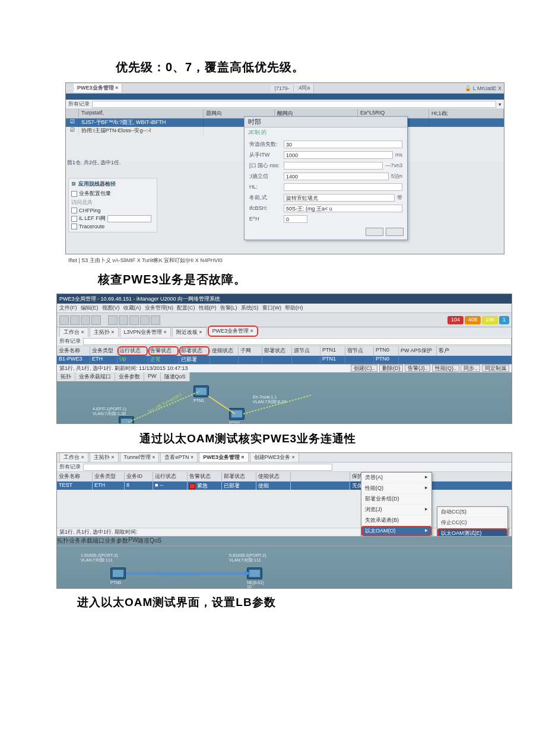 Image resolution: width=546 pixels, height=756 pixels. I want to click on col-checkbox, so click(72, 114).